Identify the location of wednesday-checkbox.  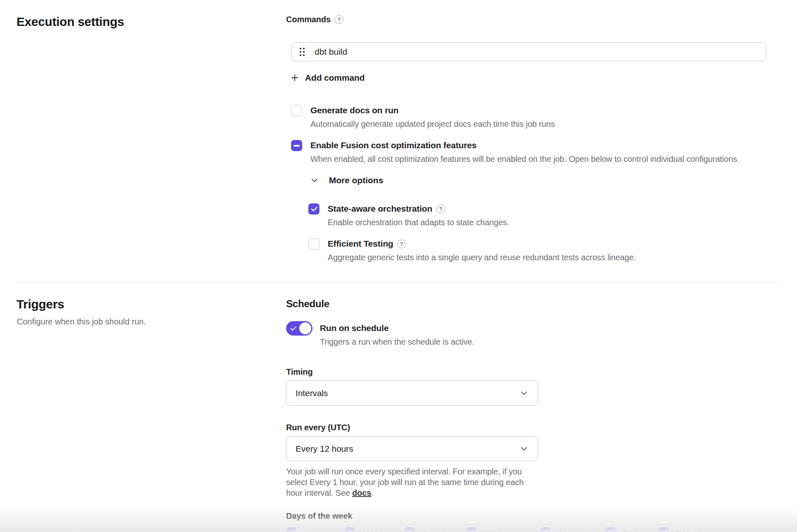
(471, 530).